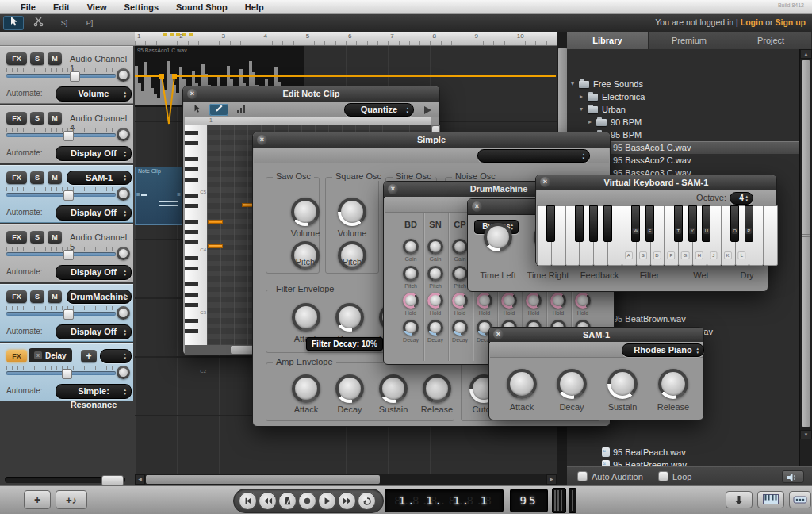  Describe the element at coordinates (287, 501) in the screenshot. I see `metronome-icon` at that location.